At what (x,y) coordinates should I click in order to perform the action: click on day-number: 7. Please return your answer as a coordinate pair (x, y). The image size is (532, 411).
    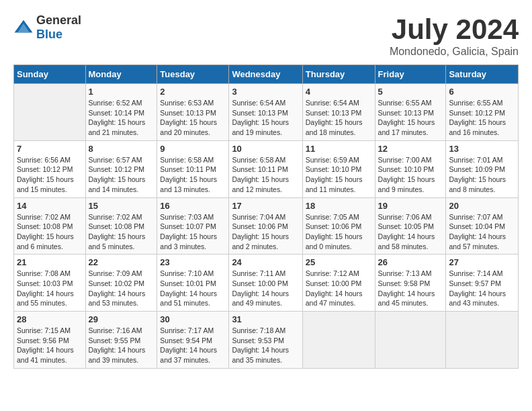
    Looking at the image, I should click on (50, 149).